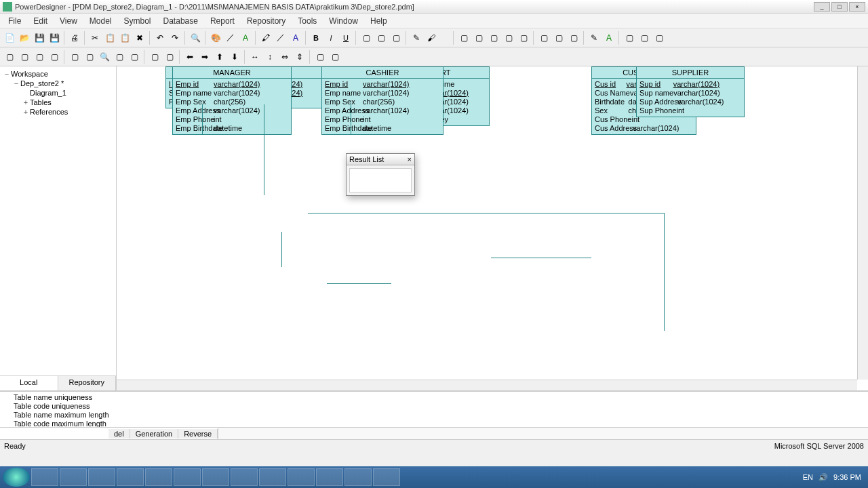 Image resolution: width=868 pixels, height=488 pixels. What do you see at coordinates (431, 38) in the screenshot?
I see `tool-e: 🖌` at bounding box center [431, 38].